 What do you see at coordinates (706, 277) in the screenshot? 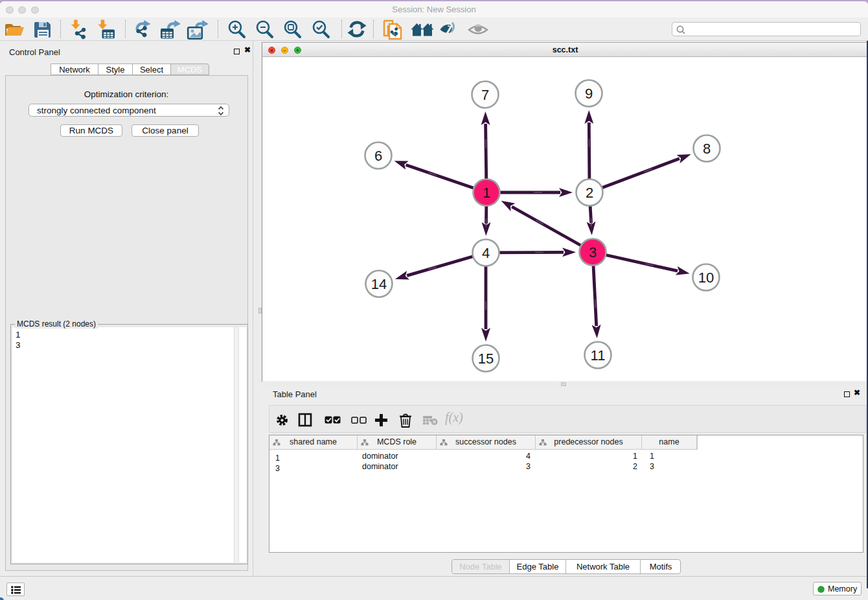
I see `svg-text: 10` at bounding box center [706, 277].